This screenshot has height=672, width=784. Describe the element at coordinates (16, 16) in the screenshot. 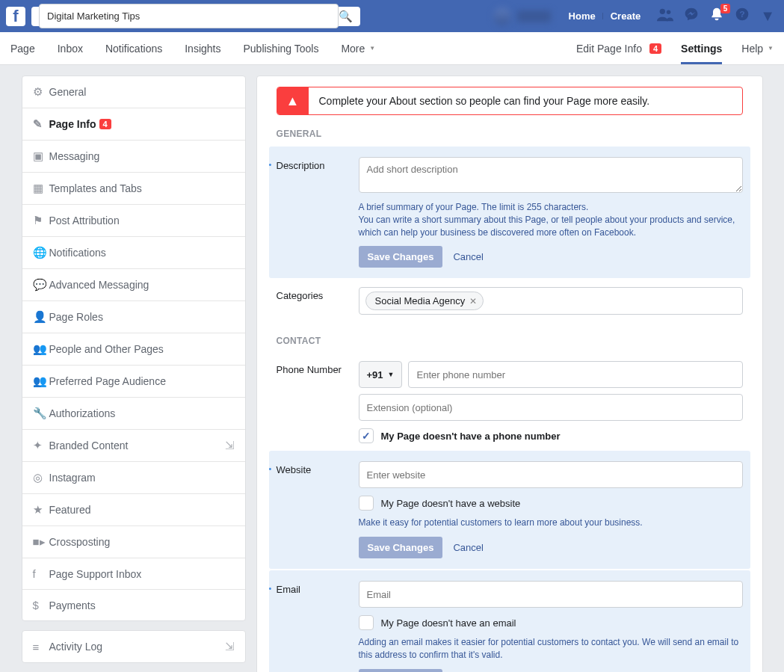

I see `fb-logo: f` at that location.